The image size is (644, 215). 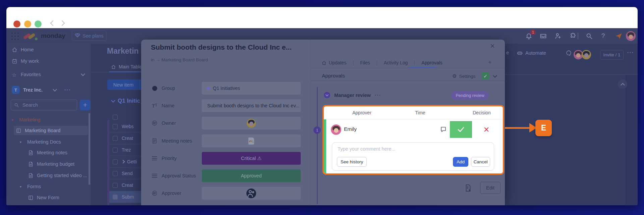 I want to click on apps-grid-icon, so click(x=15, y=37).